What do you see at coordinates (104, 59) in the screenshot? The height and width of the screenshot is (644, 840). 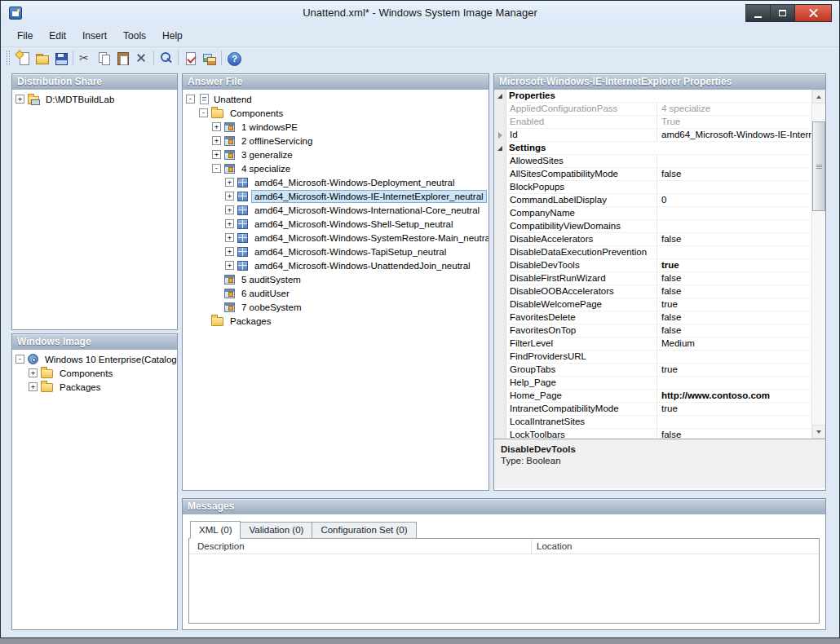 I see `copy-button` at bounding box center [104, 59].